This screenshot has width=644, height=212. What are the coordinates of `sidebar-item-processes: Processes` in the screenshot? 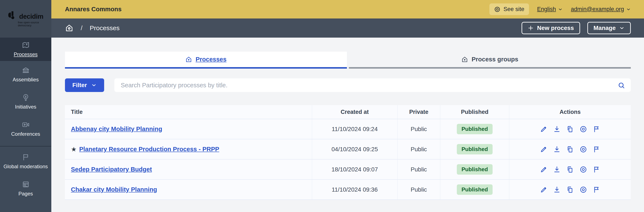 It's located at (26, 49).